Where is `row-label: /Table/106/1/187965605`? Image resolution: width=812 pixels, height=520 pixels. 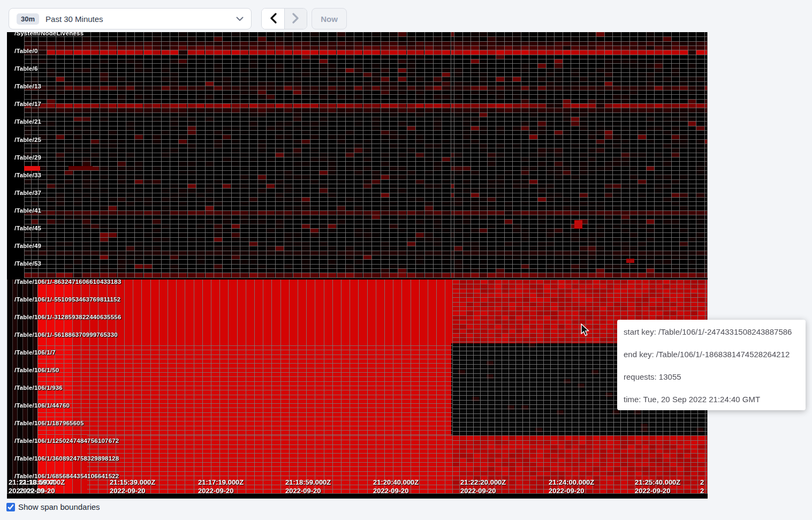
row-label: /Table/106/1/187965605 is located at coordinates (49, 423).